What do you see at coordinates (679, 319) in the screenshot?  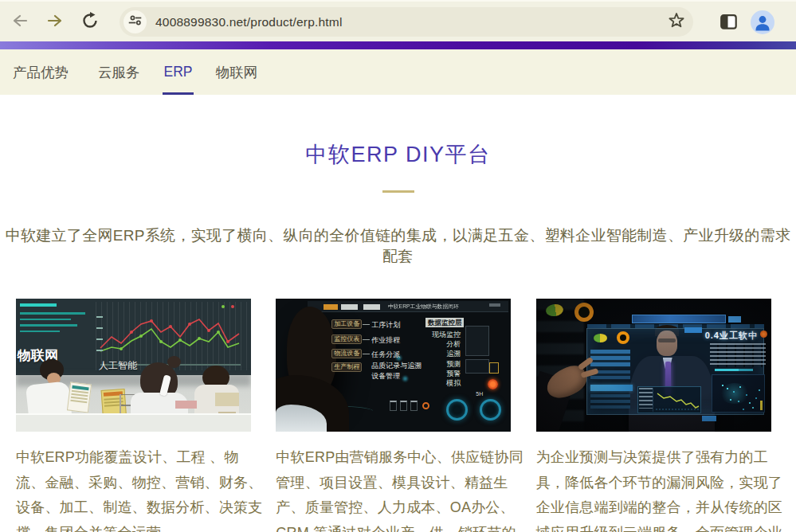 I see `dashboard-title-bar` at bounding box center [679, 319].